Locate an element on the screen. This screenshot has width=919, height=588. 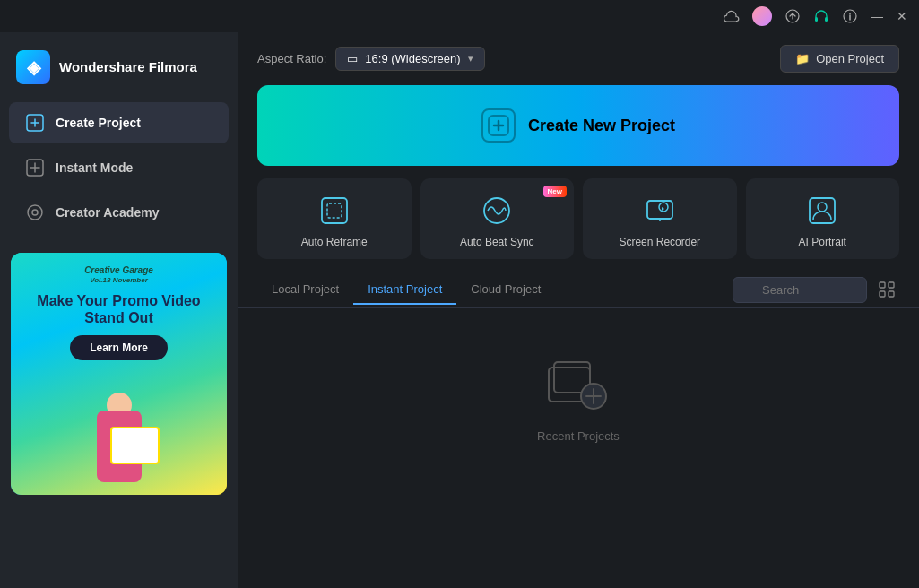
tab-cloud-project: Cloud Project is located at coordinates (506, 290).